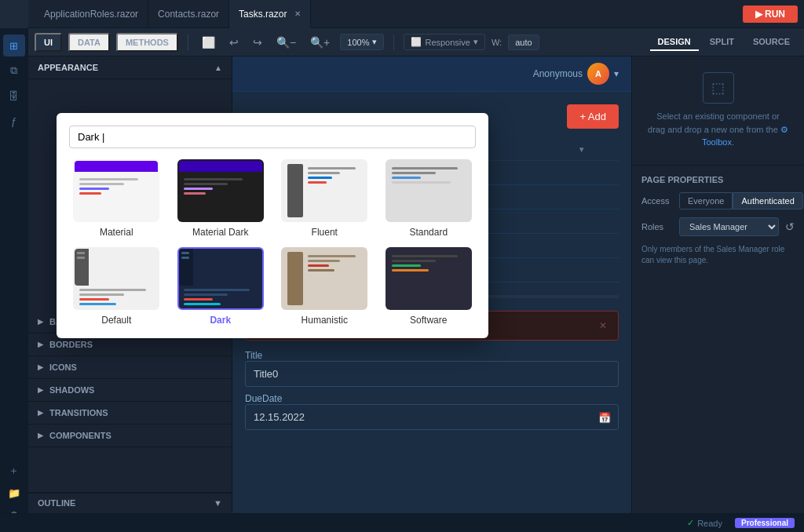  Describe the element at coordinates (416, 14) in the screenshot. I see `tab-bar: ApplicationRoles.razor Contacts.razor Ta…` at that location.